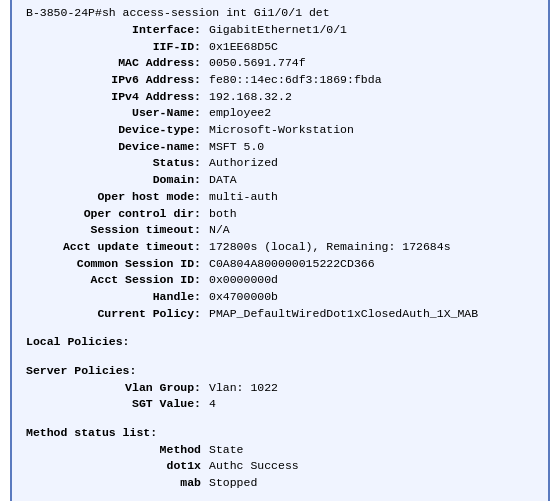  I want to click on row-value: Microsoft-Workstation, so click(282, 130).